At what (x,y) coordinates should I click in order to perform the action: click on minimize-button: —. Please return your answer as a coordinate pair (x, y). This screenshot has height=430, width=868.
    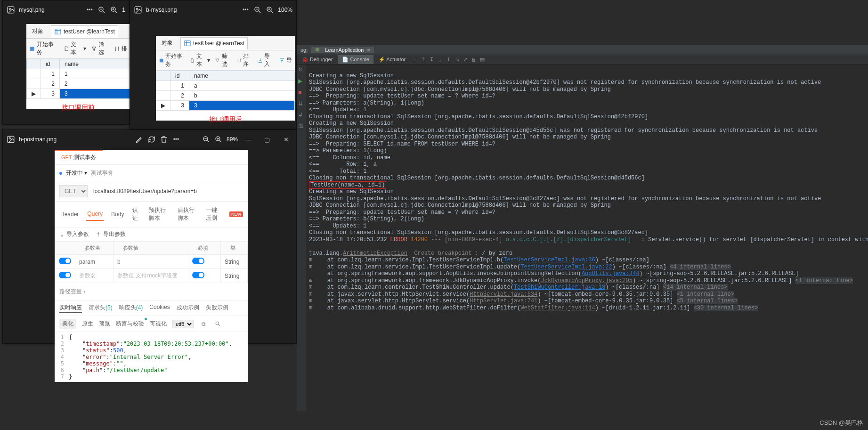
    Looking at the image, I should click on (248, 139).